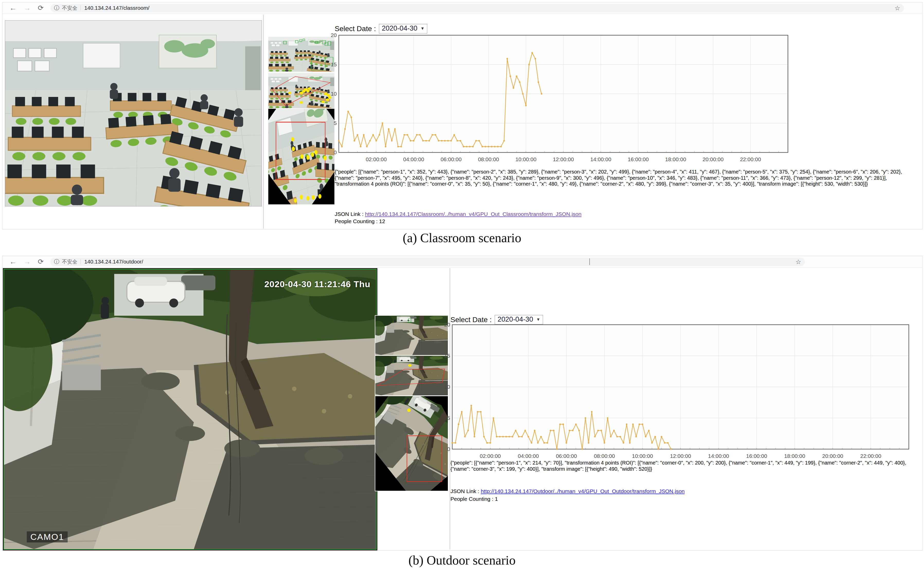 The image size is (924, 572). Describe the element at coordinates (360, 221) in the screenshot. I see `people-counting-row: People Counting : 12` at that location.